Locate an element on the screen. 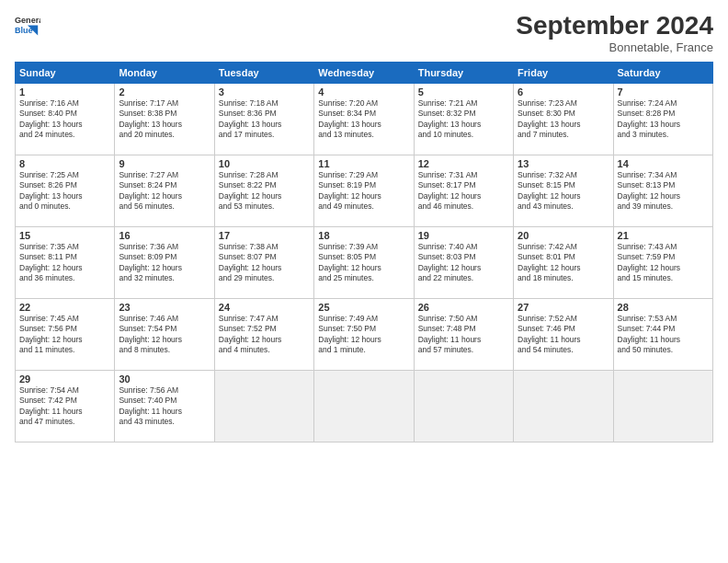  day-info: Sunrise: 7:39 AMSunset: 8:05 PMDaylight:… is located at coordinates (364, 263).